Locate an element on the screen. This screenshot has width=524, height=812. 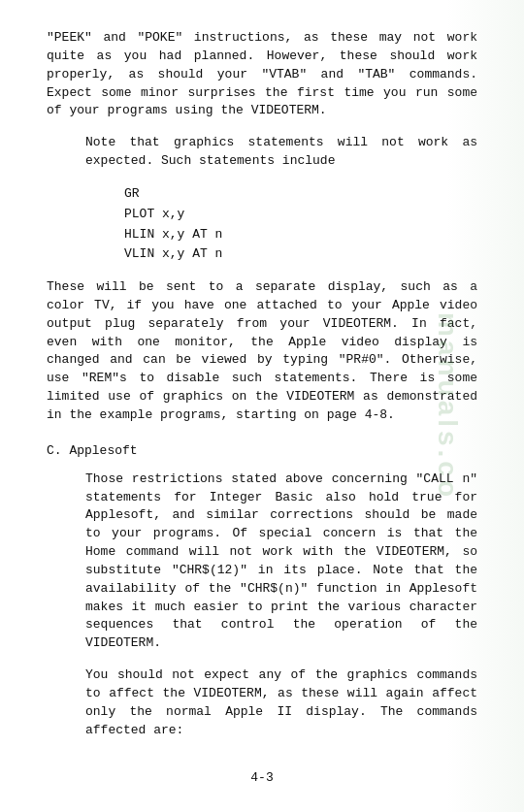
paragraph-1-text: "PEEK" and "POKE" instructions, as these… is located at coordinates (262, 74).